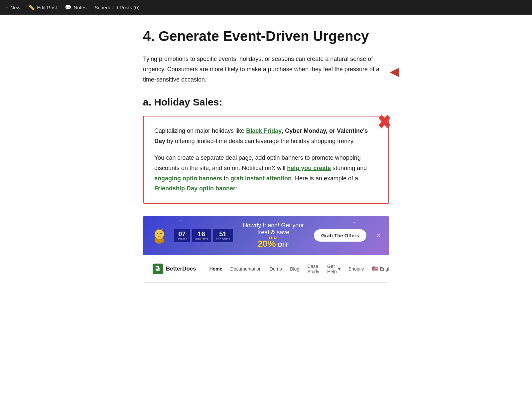  I want to click on edit-post-button: ✏️ Edit Post, so click(43, 7).